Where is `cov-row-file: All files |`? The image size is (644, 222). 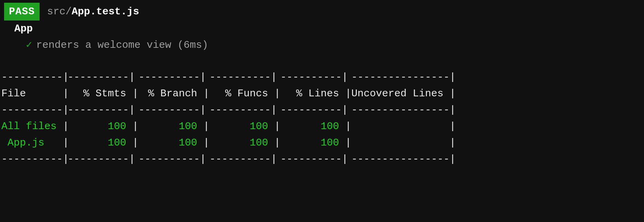 cov-row-file: All files | is located at coordinates (34, 126).